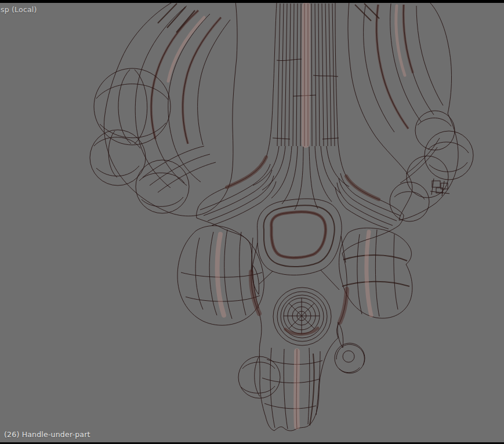 This screenshot has height=444, width=504. What do you see at coordinates (440, 187) in the screenshot?
I see `pod-detail-wires` at bounding box center [440, 187].